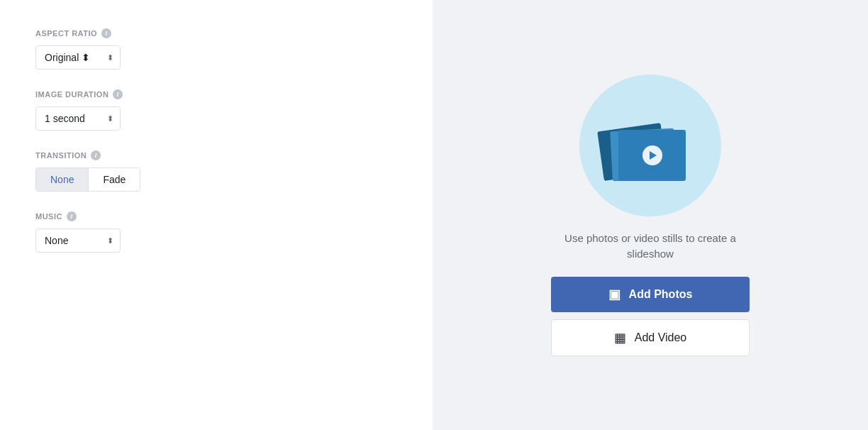  I want to click on image-duration-select-wrapper: 1 second 2 seconds 3 seconds 4 seconds 5…, so click(78, 118).